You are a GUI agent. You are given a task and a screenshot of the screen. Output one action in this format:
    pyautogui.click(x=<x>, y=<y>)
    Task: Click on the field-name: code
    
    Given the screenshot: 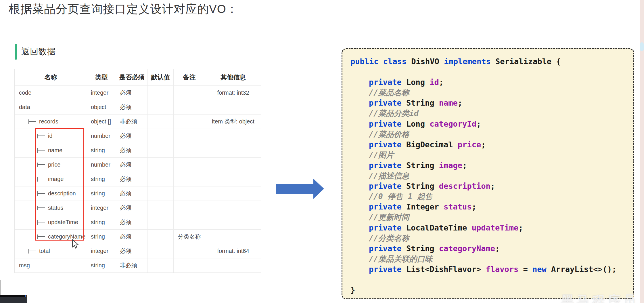 What is the action you would take?
    pyautogui.click(x=25, y=93)
    